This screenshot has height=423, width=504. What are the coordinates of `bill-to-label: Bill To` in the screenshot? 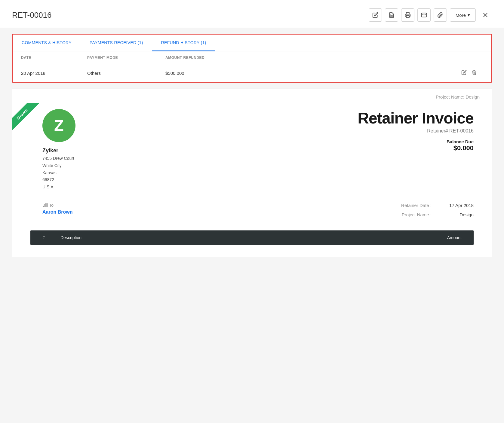 It's located at (150, 205).